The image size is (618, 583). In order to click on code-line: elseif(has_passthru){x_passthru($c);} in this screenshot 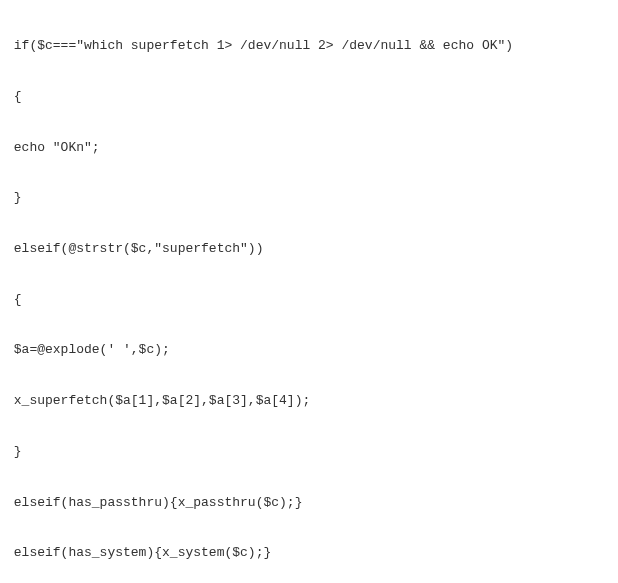, I will do `click(309, 502)`.